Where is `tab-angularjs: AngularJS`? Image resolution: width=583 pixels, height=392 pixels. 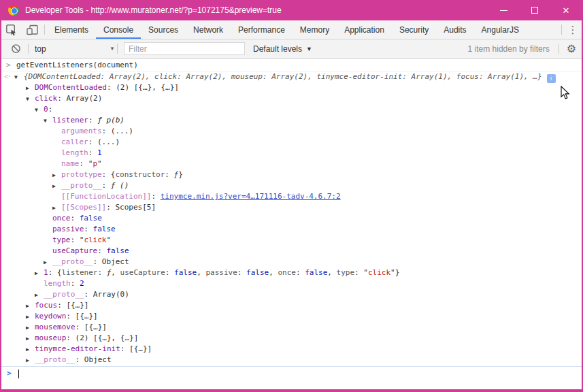 tab-angularjs: AngularJS is located at coordinates (501, 30).